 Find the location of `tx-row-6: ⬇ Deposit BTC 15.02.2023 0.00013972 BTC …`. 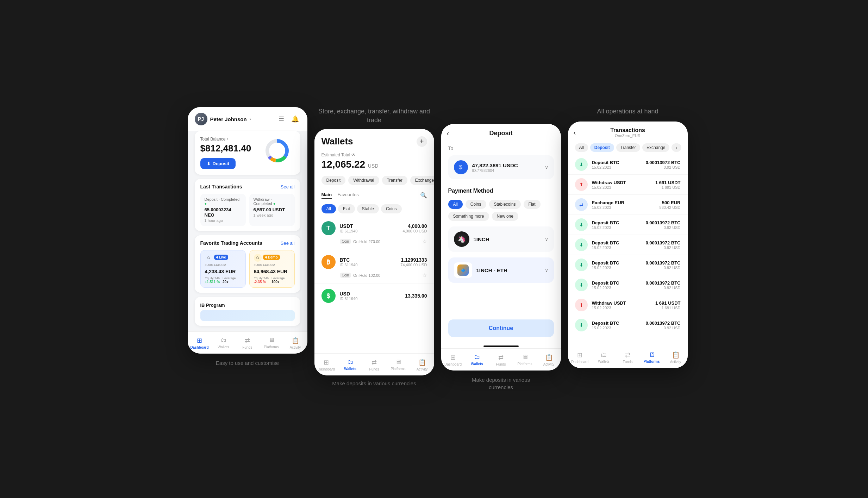

tx-row-6: ⬇ Deposit BTC 15.02.2023 0.00013972 BTC … is located at coordinates (628, 285).